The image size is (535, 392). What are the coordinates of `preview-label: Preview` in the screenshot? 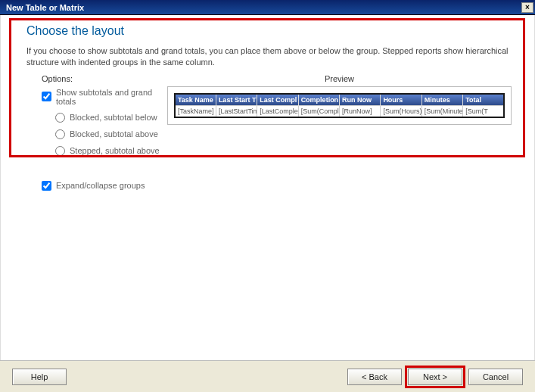 It's located at (339, 79).